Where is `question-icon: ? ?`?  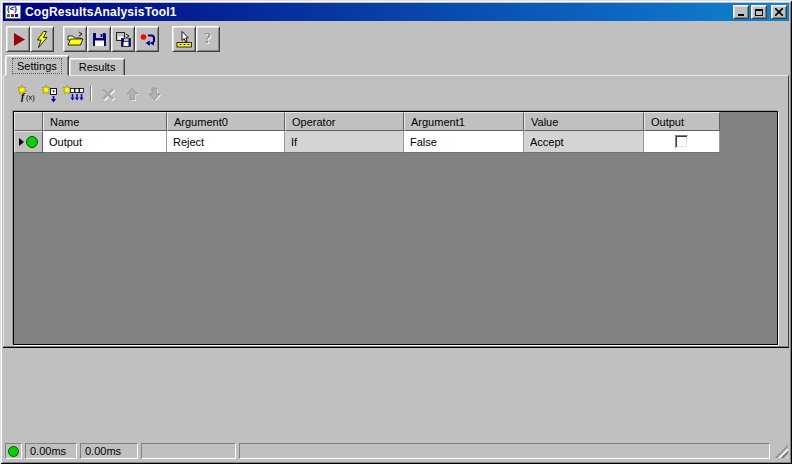
question-icon: ? ? is located at coordinates (208, 40).